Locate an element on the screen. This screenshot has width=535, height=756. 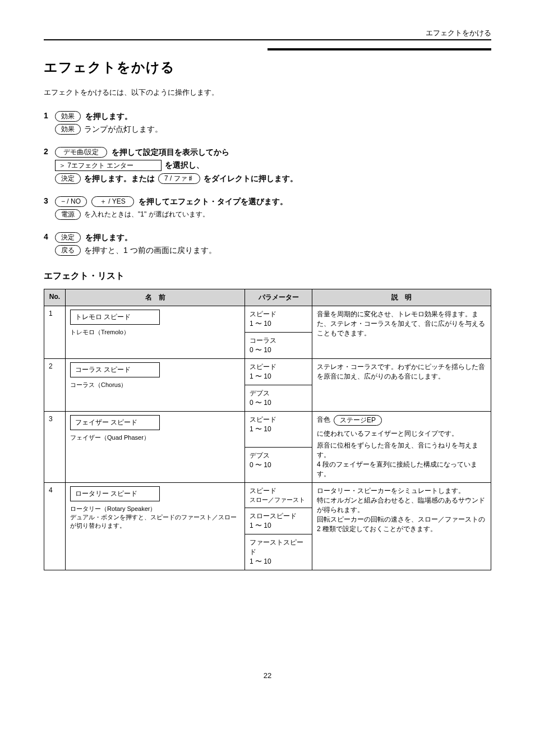
header-sub-divider is located at coordinates (379, 49).